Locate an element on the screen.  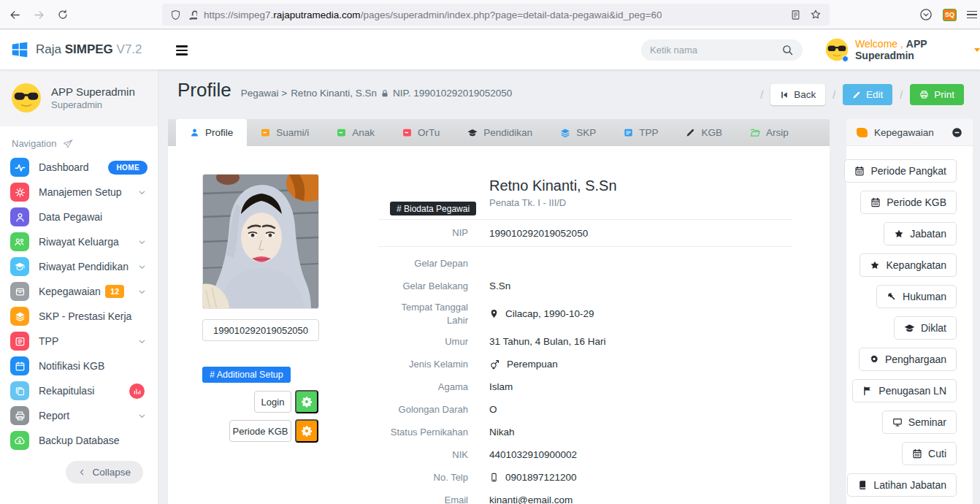
refresh-icon is located at coordinates (63, 15).